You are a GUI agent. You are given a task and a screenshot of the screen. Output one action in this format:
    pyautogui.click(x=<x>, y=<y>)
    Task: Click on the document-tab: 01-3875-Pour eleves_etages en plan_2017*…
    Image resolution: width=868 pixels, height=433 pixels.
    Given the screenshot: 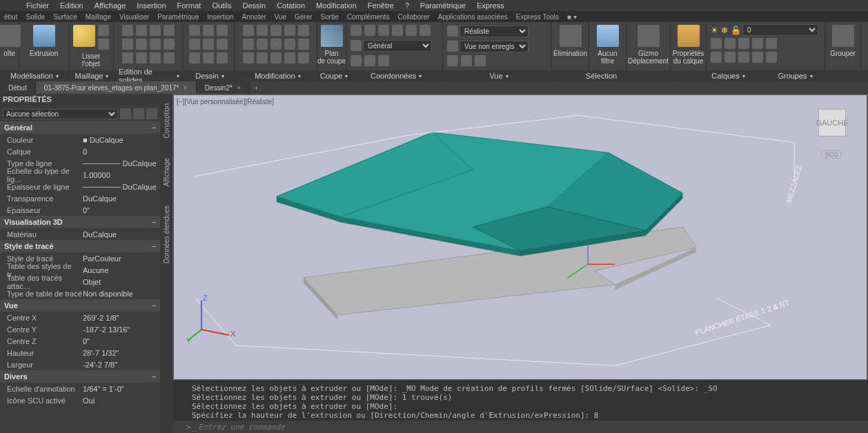 What is the action you would take?
    pyautogui.click(x=116, y=88)
    